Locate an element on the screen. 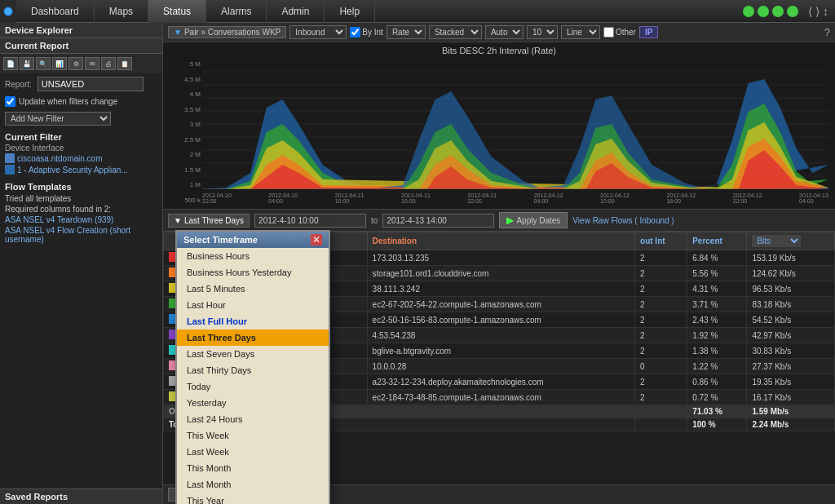  dropdown-item-9: Yesterday is located at coordinates (253, 403).